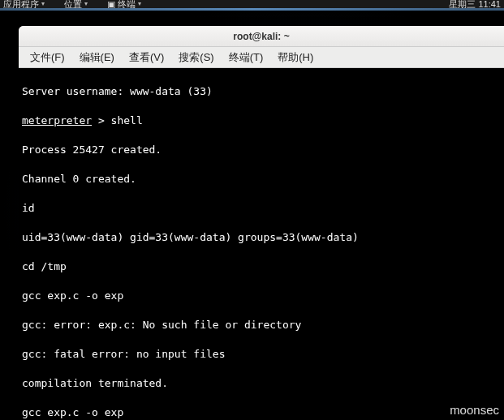 The image size is (504, 420). Describe the element at coordinates (262, 179) in the screenshot. I see `terminal-line: Channel 0 created.` at that location.